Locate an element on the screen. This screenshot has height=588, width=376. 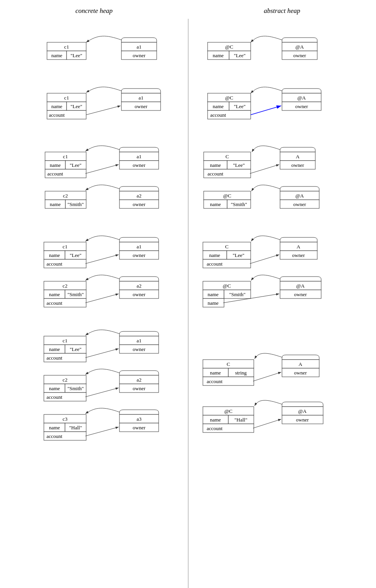
section2-right: @C name "Lee" account @A owner is located at coordinates (264, 103).